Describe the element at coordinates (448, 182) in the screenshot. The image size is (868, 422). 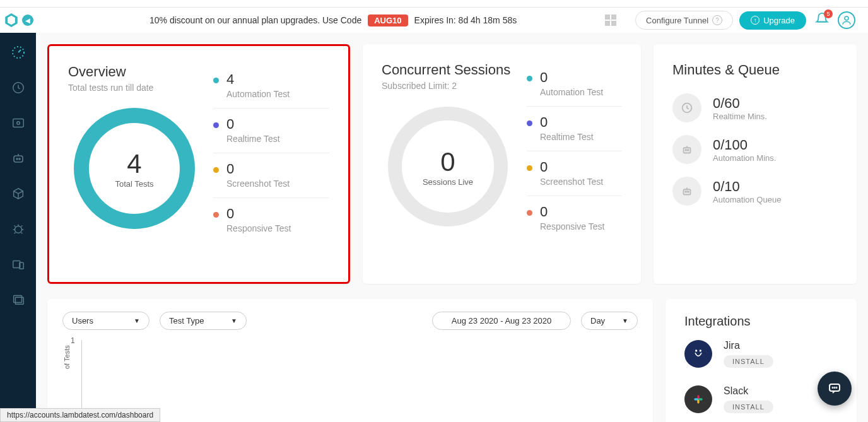
I see `concurrent-total-label: Sessions Live` at that location.